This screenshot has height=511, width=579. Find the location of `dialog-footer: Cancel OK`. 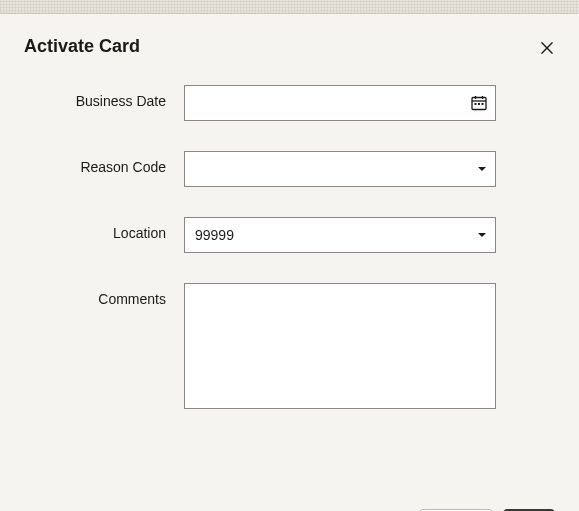

dialog-footer: Cancel OK is located at coordinates (290, 480).